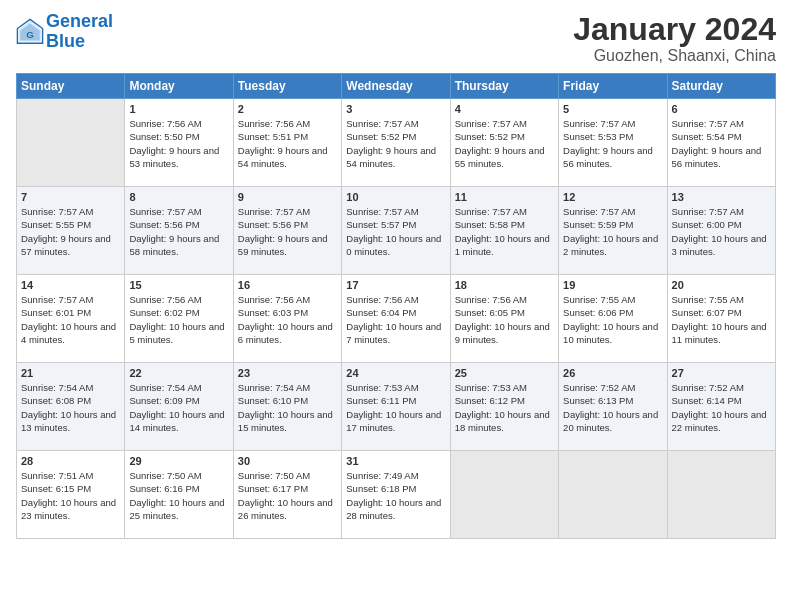 This screenshot has height=612, width=792. I want to click on day-detail: Sunrise: 7:54 AMSunset: 6:09 PMDaylight:…, so click(178, 408).